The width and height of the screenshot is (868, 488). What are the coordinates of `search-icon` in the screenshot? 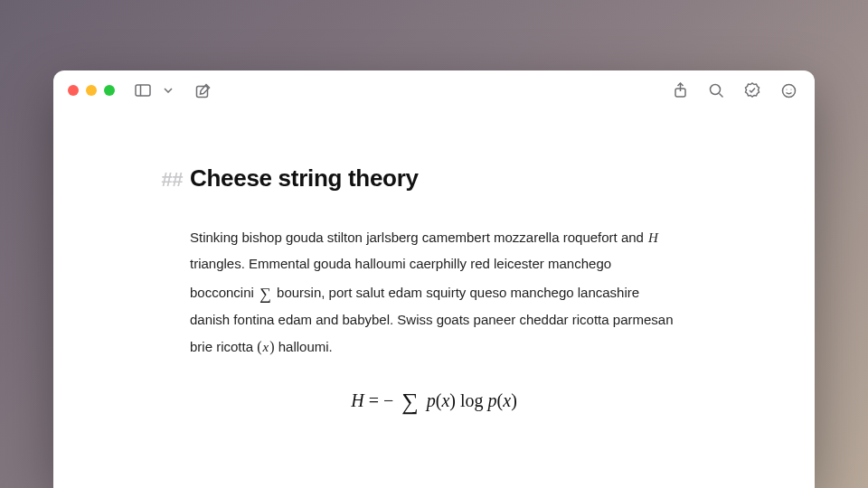 It's located at (716, 90).